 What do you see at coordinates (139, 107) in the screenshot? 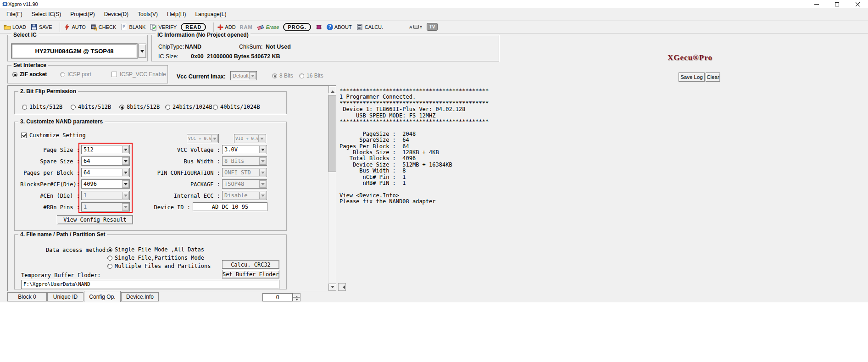
I see `bitflip-8bits-radio: 8bits/512B` at bounding box center [139, 107].